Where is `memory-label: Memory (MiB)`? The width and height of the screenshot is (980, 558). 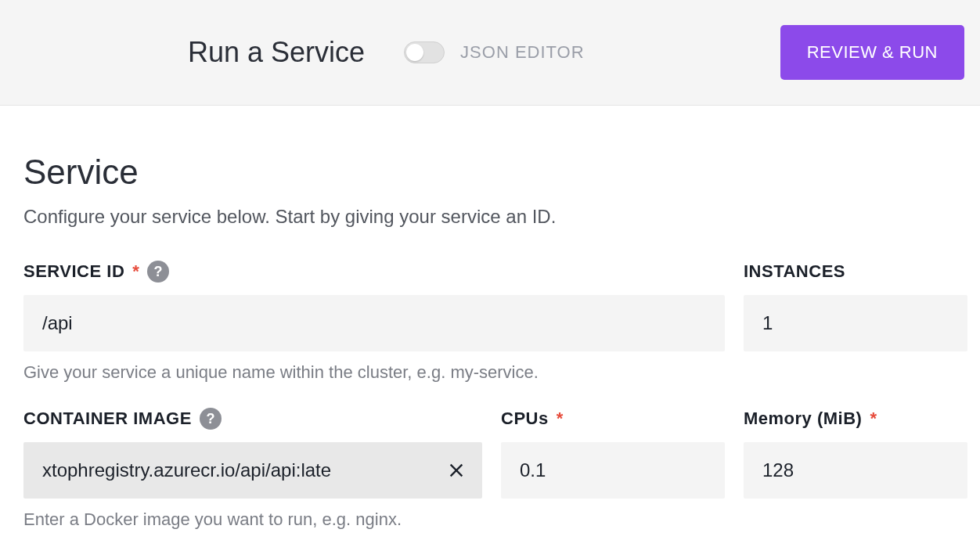 memory-label: Memory (MiB) is located at coordinates (803, 419).